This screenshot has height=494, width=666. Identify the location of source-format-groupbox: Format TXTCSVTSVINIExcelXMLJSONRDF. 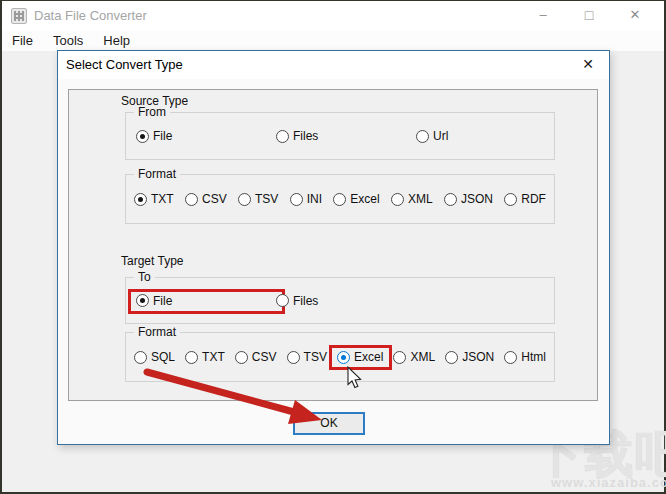
(340, 199).